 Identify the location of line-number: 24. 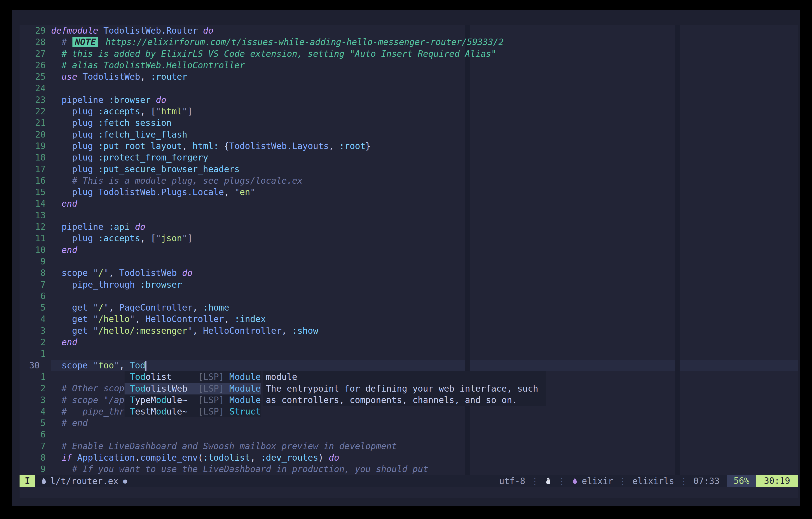
(35, 88).